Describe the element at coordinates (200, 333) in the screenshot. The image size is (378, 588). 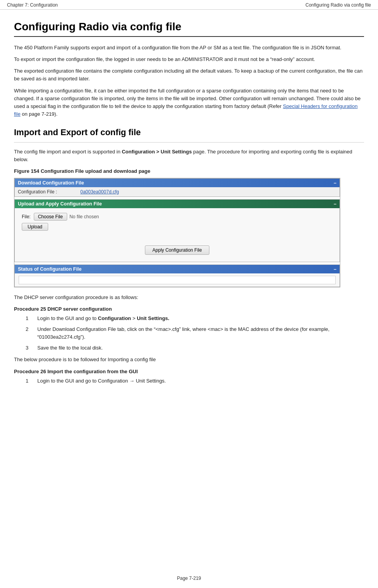
I see `procedure25-steps: 1 Login to the GUI and go to Configurati…` at that location.